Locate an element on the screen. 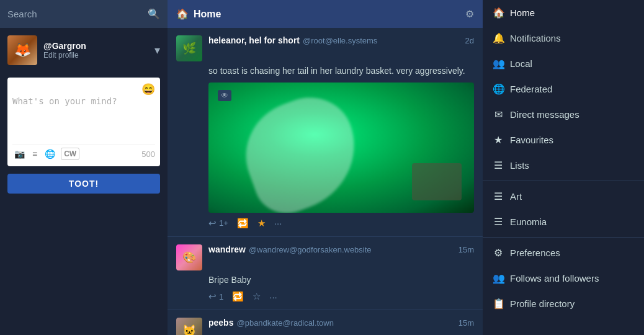 This screenshot has width=644, height=335. sidebar-item-lists: ☰ Lists is located at coordinates (563, 165).